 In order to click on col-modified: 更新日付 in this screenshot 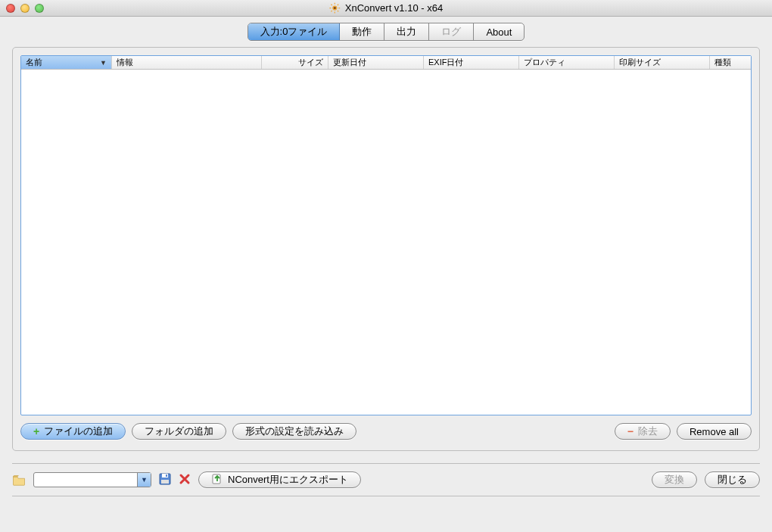, I will do `click(376, 62)`.